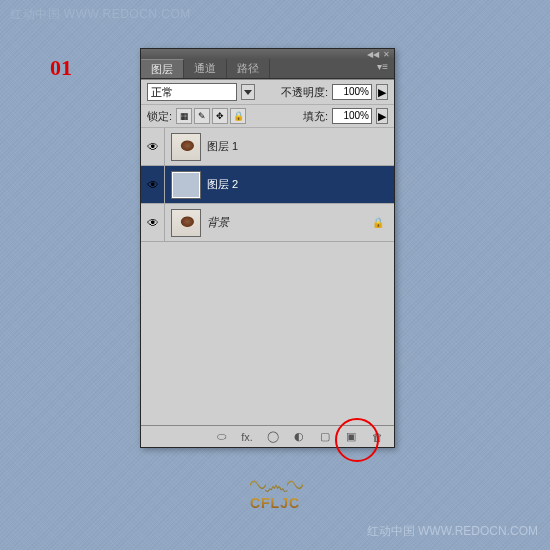  Describe the element at coordinates (268, 185) in the screenshot. I see `layer-row: 👁 图层 2` at that location.